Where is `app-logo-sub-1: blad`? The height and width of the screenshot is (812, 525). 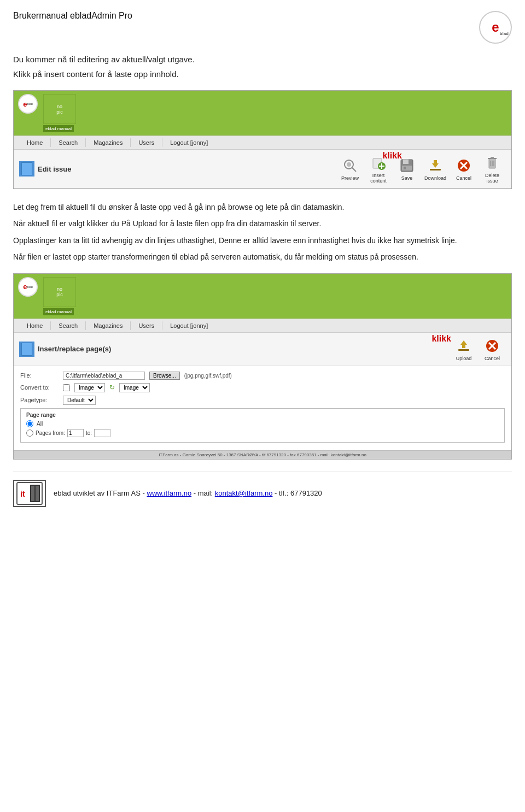
app-logo-sub-1: blad is located at coordinates (30, 104).